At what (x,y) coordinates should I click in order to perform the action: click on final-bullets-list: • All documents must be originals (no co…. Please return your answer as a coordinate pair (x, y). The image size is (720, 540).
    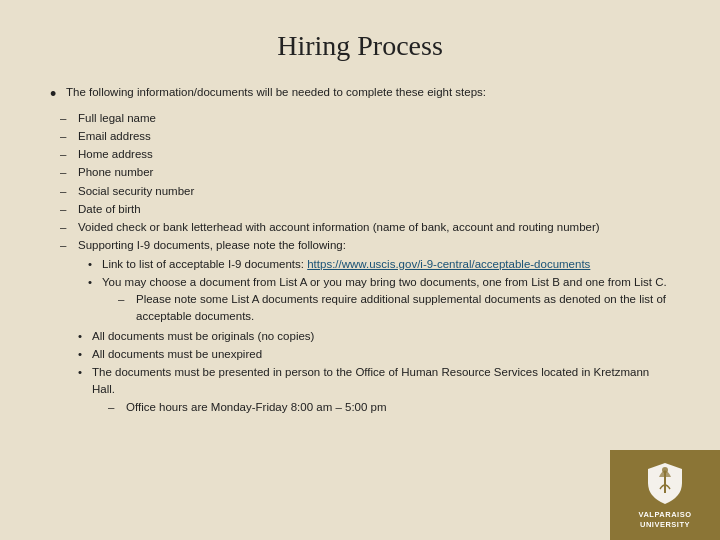
    Looking at the image, I should click on (374, 372).